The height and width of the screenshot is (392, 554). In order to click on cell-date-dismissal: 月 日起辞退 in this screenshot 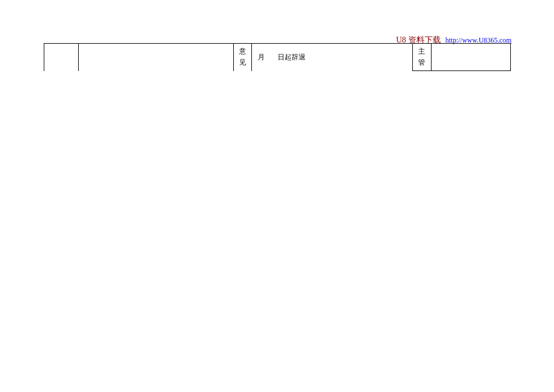, I will do `click(332, 57)`.